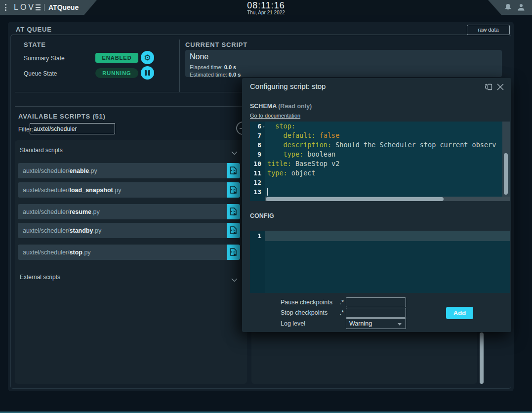 This screenshot has width=532, height=413. What do you see at coordinates (266, 13) in the screenshot?
I see `date-display: Thu, Apr 21 2022` at bounding box center [266, 13].